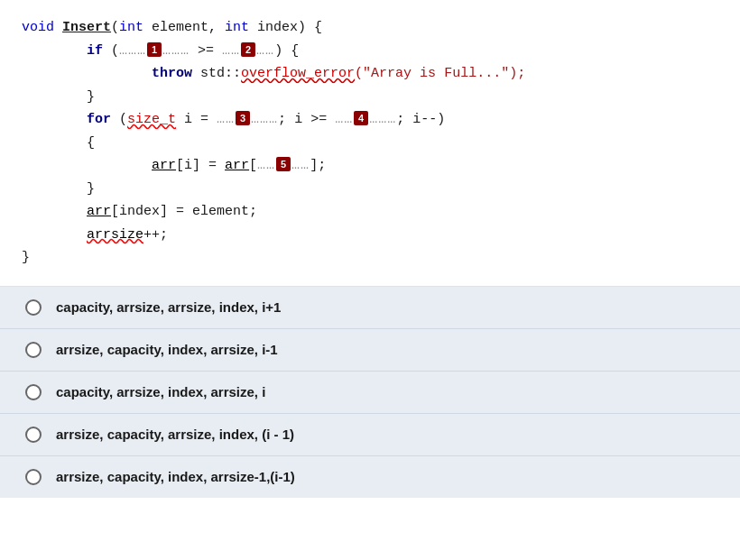 This screenshot has height=560, width=740. I want to click on type-size-t: size_t, so click(152, 120).